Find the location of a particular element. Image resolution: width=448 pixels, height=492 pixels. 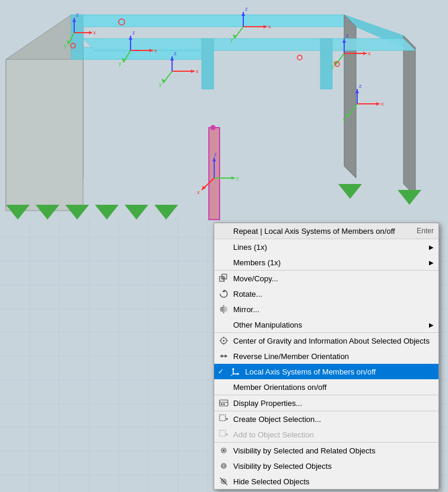

add-sel-label: Add to Object Selection is located at coordinates (333, 434).